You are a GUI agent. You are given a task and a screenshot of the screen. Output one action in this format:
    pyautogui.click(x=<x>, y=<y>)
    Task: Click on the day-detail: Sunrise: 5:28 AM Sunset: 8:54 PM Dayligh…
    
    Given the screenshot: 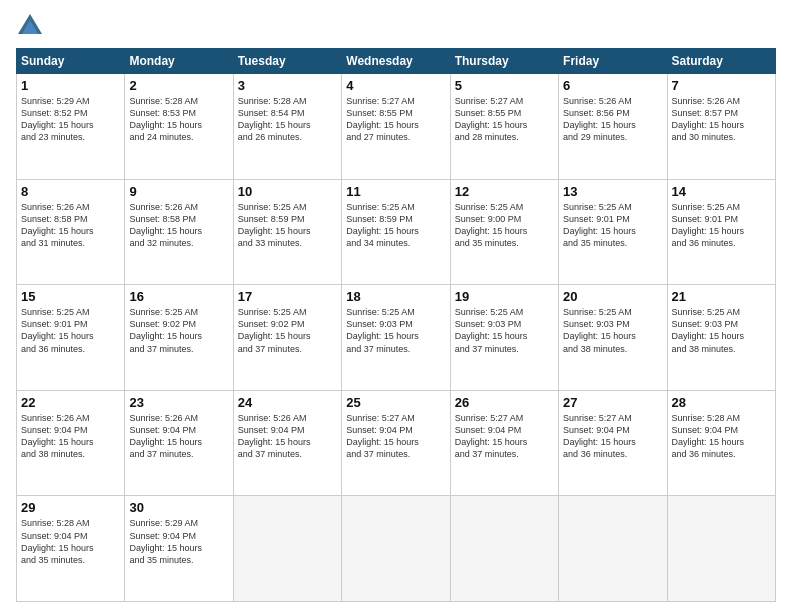 What is the action you would take?
    pyautogui.click(x=288, y=120)
    